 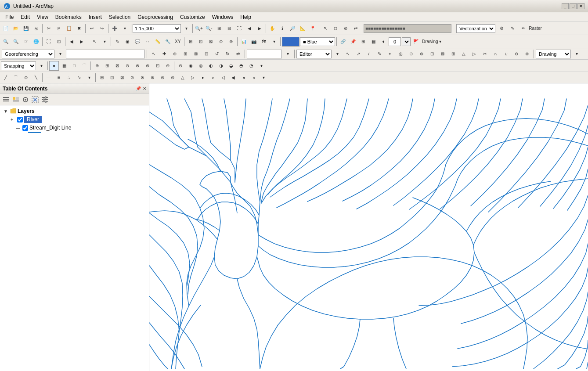 I want to click on zoom-in-btn: 🔍+, so click(x=199, y=29).